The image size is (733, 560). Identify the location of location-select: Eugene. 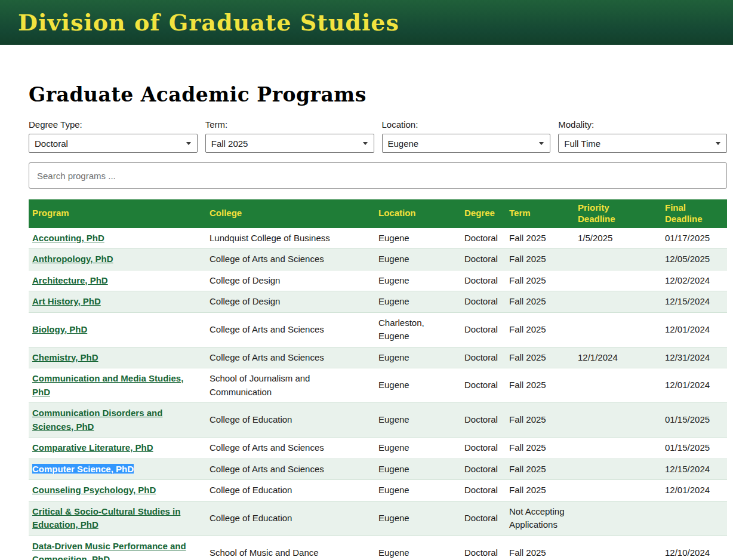
(467, 143).